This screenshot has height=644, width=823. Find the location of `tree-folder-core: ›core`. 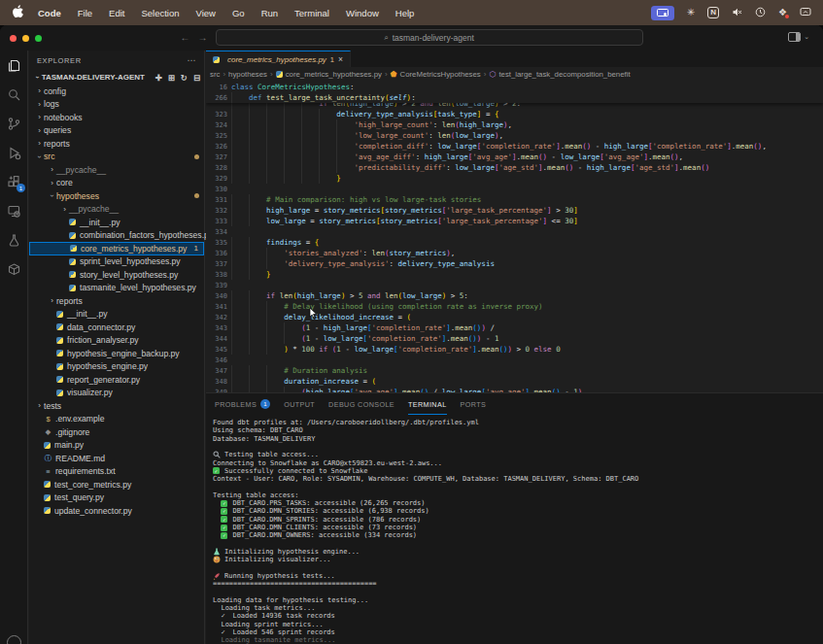

tree-folder-core: ›core is located at coordinates (117, 184).